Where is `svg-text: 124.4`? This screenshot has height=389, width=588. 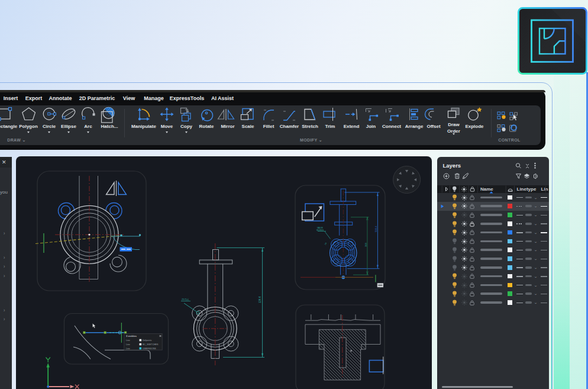
svg-text: 124.4 is located at coordinates (260, 300).